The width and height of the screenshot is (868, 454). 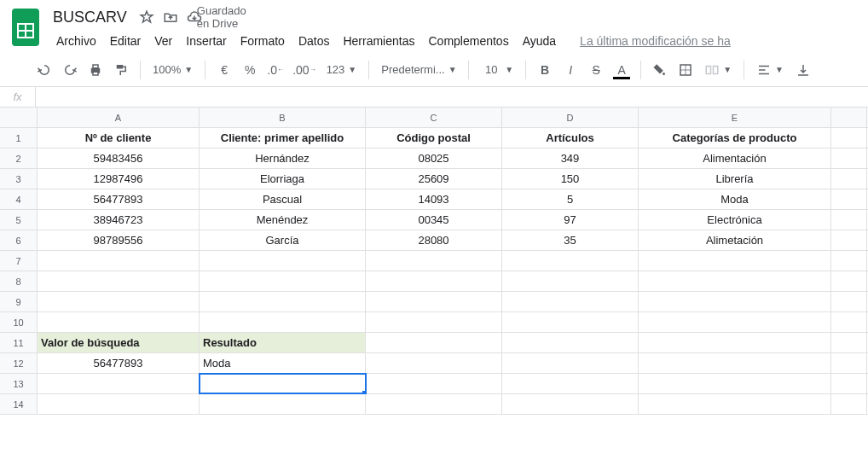 What do you see at coordinates (119, 220) in the screenshot?
I see `cell: 38946723` at bounding box center [119, 220].